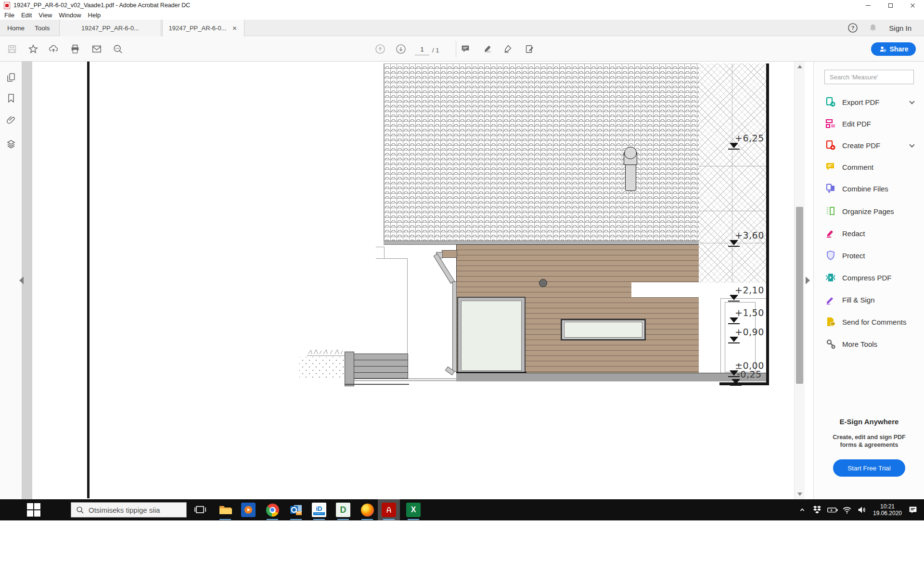 The image size is (924, 582). I want to click on start-free-trial-button: Start Free Trial, so click(869, 468).